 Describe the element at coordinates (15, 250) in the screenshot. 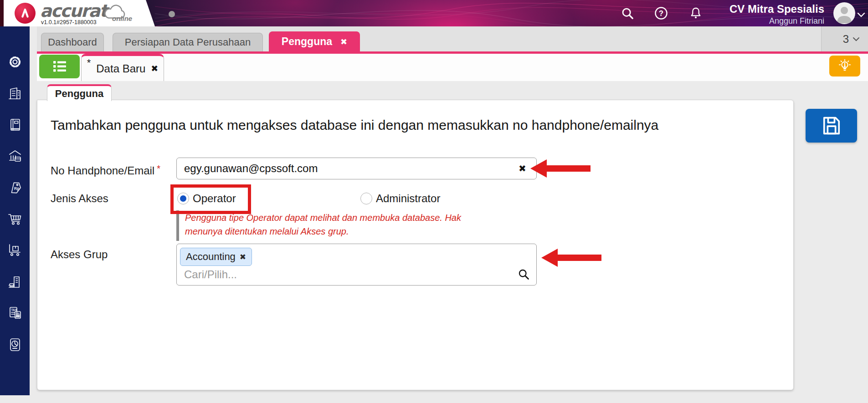

I see `inventory-trolley-icon` at that location.